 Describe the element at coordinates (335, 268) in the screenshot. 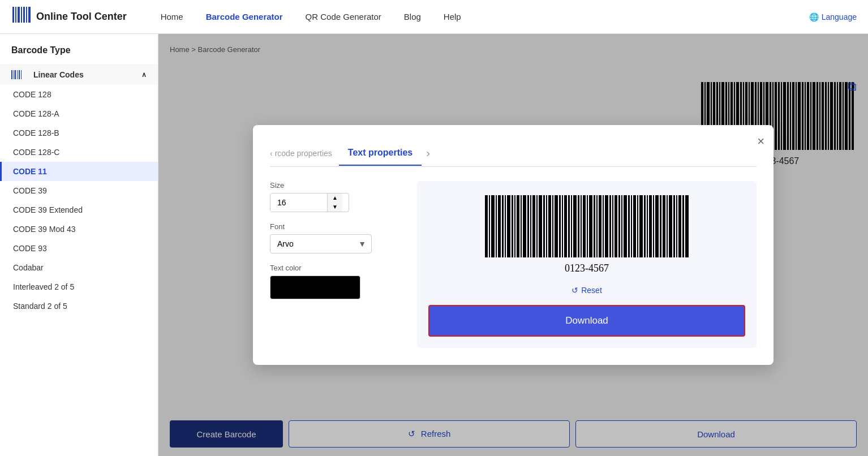

I see `text-color-label: Text color` at that location.